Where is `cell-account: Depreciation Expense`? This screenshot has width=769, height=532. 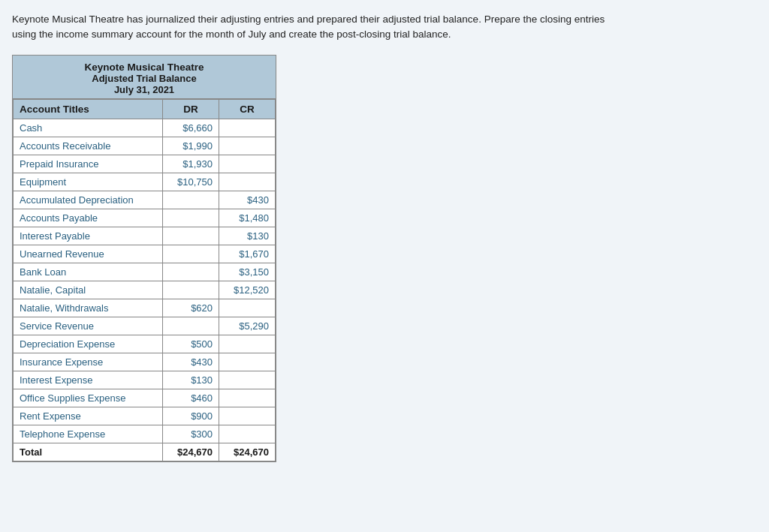 cell-account: Depreciation Expense is located at coordinates (89, 344).